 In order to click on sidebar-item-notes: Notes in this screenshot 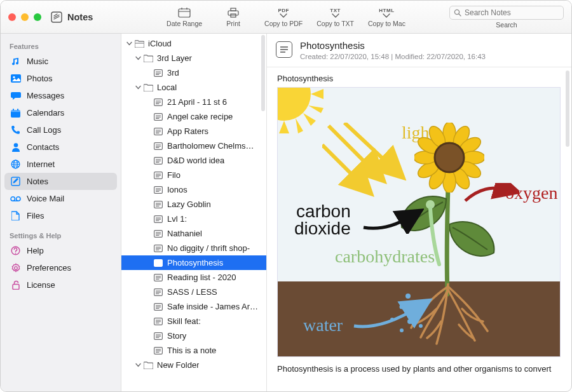, I will do `click(61, 182)`.